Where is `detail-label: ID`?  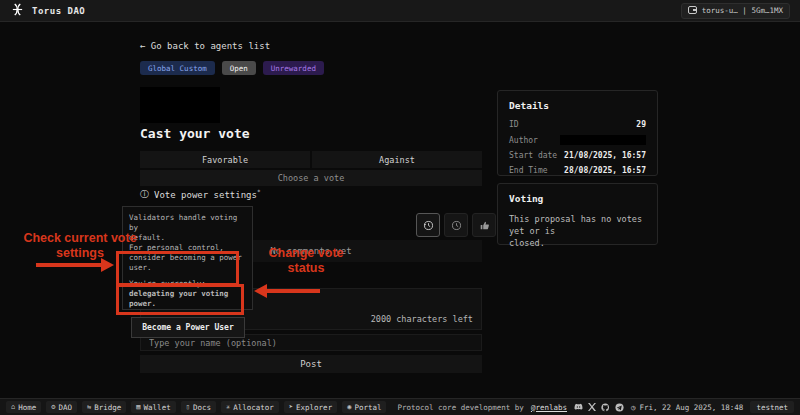
detail-label: ID is located at coordinates (514, 124).